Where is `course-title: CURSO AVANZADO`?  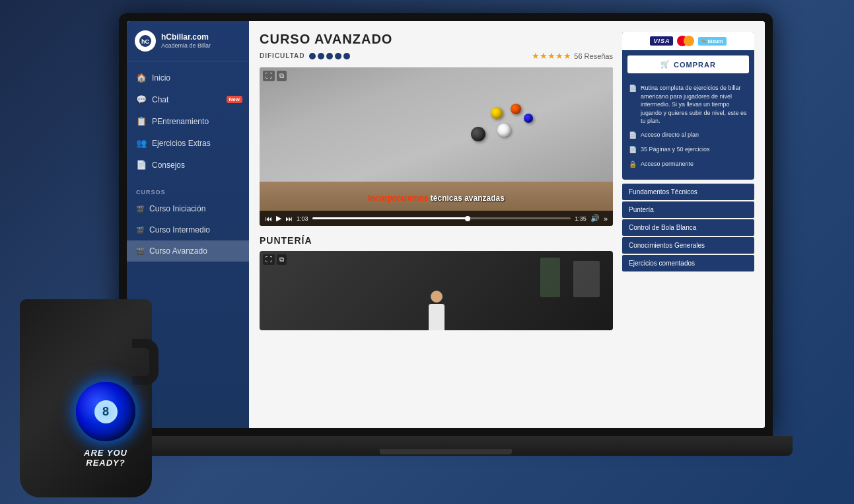 course-title: CURSO AVANZADO is located at coordinates (436, 40).